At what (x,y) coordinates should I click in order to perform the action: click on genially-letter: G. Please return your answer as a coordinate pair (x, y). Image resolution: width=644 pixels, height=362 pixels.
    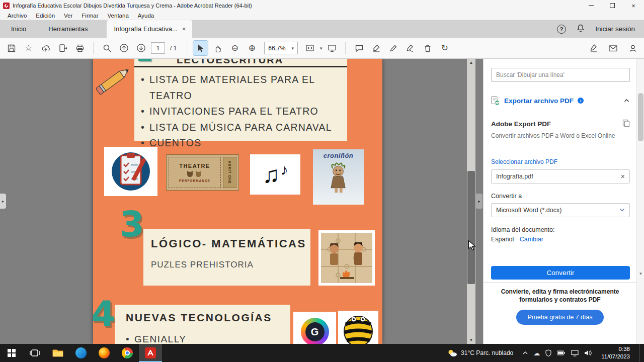
    Looking at the image, I should click on (315, 332).